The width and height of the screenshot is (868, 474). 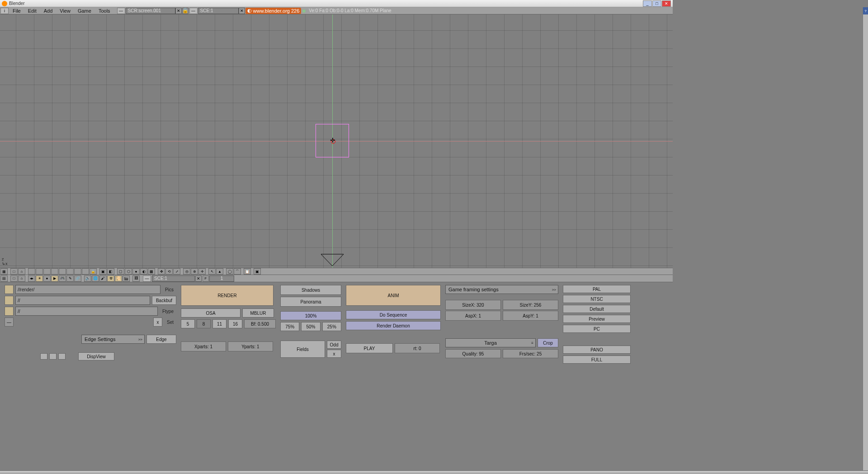 What do you see at coordinates (188, 324) in the screenshot?
I see `osa-5-button: 5` at bounding box center [188, 324].